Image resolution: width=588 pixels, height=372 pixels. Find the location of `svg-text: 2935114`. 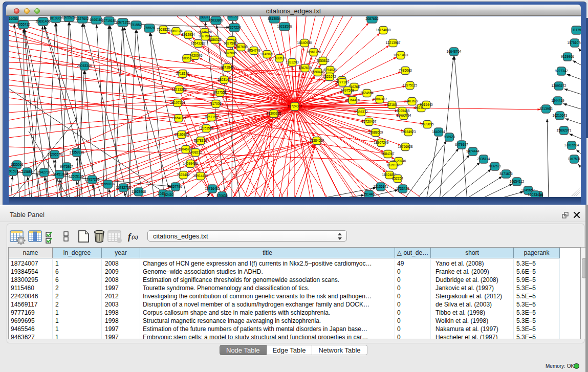

svg-text: 2935114 is located at coordinates (484, 159).